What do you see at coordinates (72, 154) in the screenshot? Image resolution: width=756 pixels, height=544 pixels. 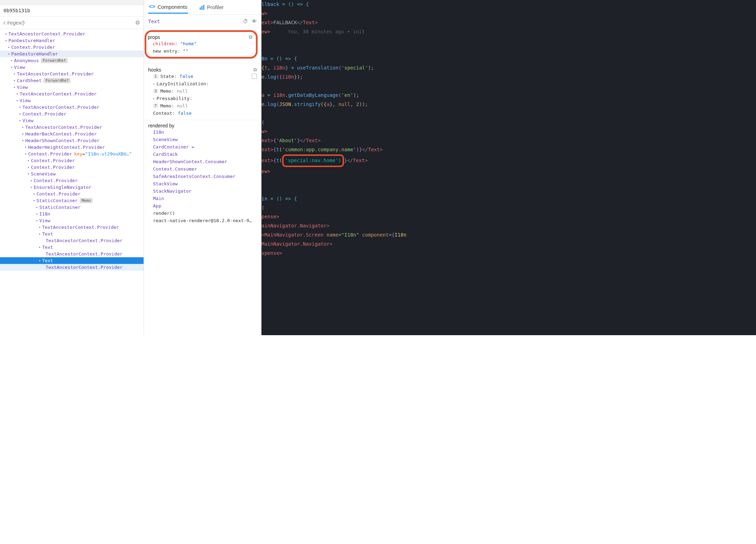 I see `tree-item: ▾Context.Providerkey="I18n-ul29ouXBU…"` at bounding box center [72, 154].